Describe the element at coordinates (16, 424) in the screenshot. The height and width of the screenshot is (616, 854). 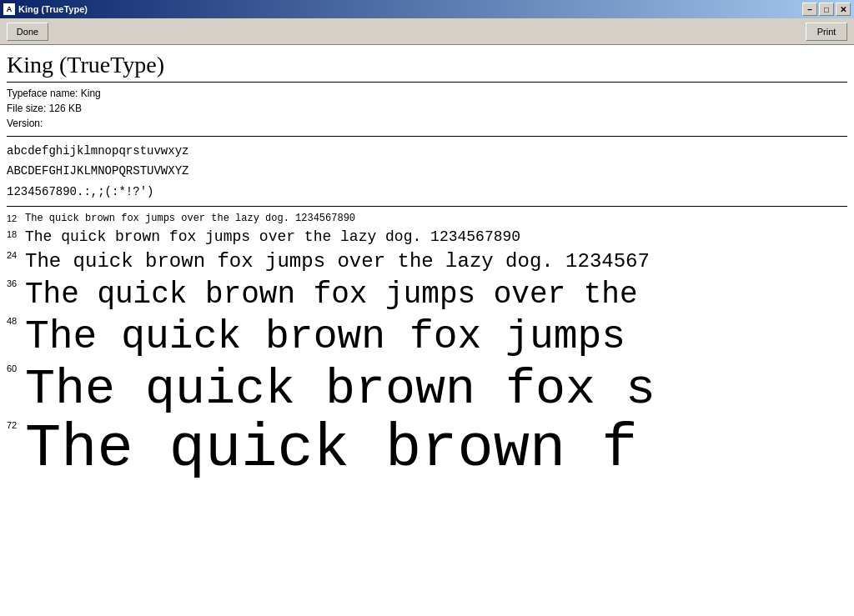
I see `size-label-72: 72` at that location.